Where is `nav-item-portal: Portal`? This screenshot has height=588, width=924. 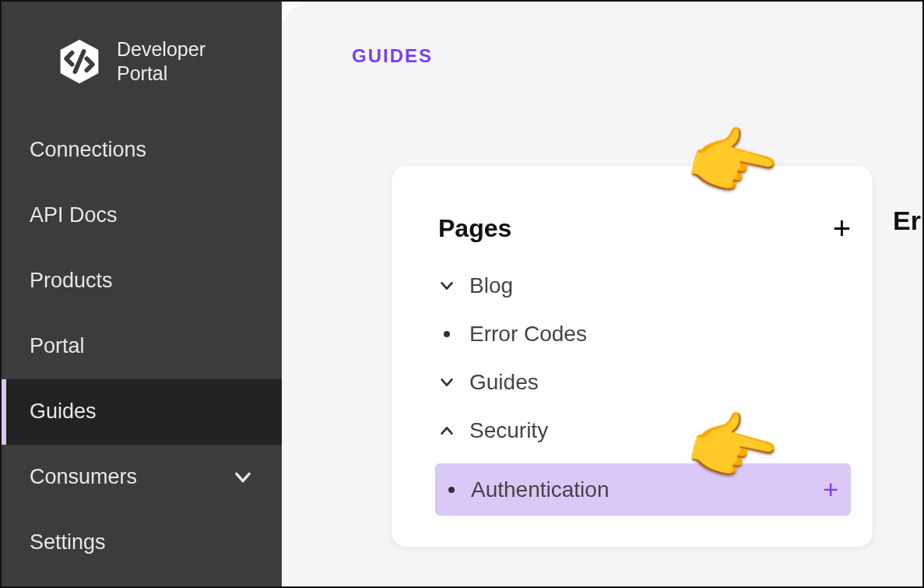
nav-item-portal: Portal is located at coordinates (142, 347).